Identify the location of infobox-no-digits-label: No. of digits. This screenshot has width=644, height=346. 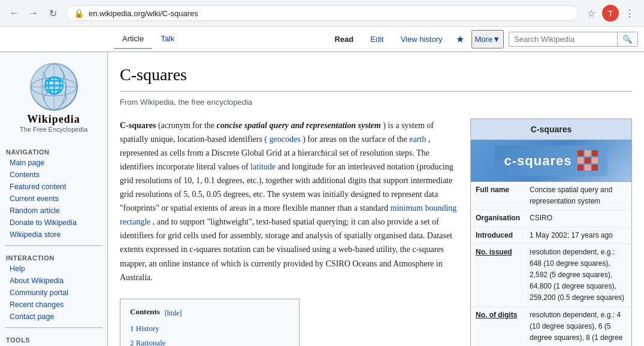
(503, 328).